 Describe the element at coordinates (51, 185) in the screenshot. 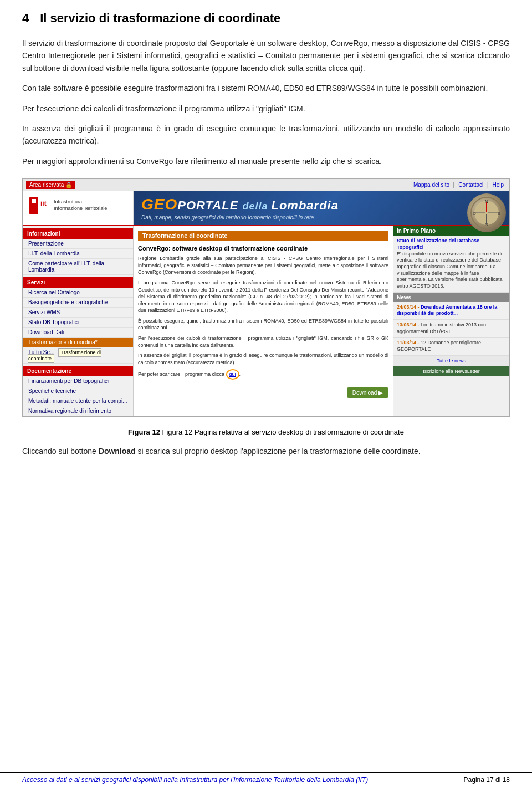

I see `geo-topbar-left: Area riservata 🔒` at that location.